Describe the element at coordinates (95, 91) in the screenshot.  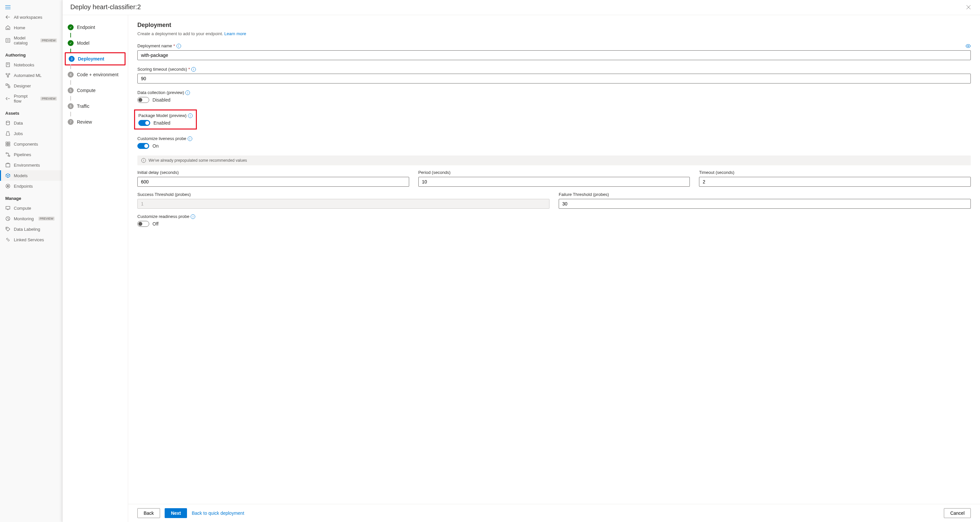
I see `step-compute: 5 Compute` at that location.